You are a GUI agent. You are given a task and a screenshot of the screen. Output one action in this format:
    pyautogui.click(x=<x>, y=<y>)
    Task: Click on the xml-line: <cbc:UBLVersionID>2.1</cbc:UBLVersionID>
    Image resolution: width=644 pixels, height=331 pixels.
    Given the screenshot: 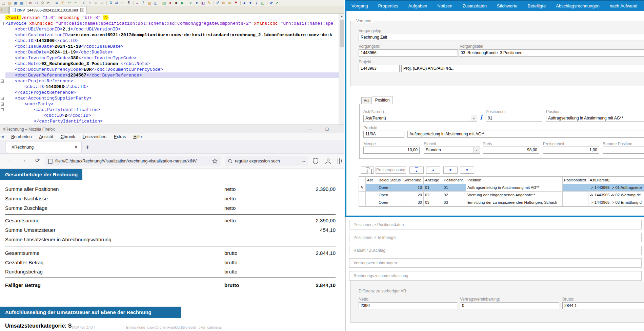 What is the action you would take?
    pyautogui.click(x=172, y=29)
    